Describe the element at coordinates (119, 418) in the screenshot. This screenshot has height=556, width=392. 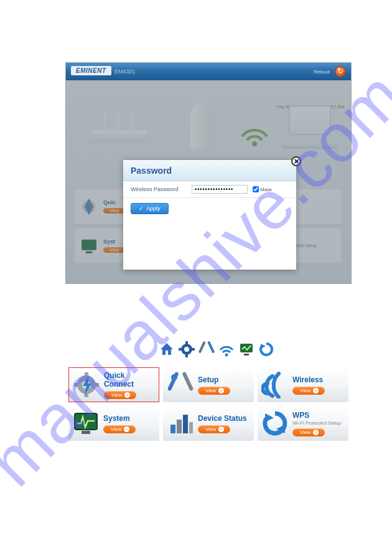
I see `card-title: System` at that location.